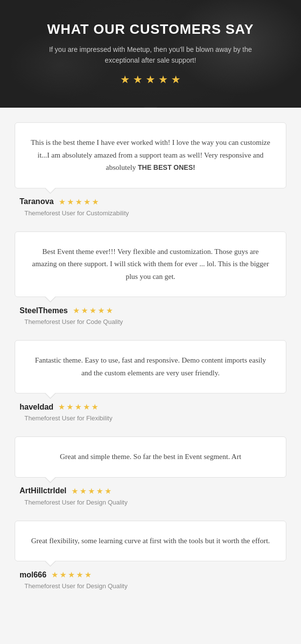 The height and width of the screenshot is (644, 301). Describe the element at coordinates (87, 202) in the screenshot. I see `reviewer-star-1-4: ★` at that location.